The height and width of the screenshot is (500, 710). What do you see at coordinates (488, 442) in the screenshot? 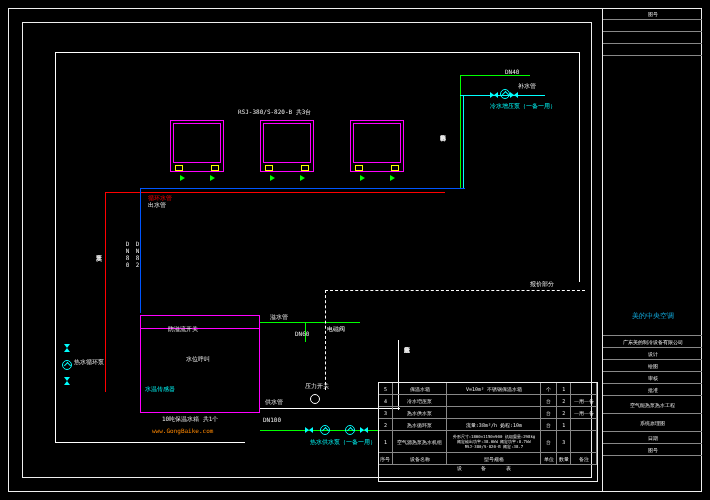
I see `et-row-1-spec: 1 空气源热泵热水机组 外形尺寸:1800×1150×900 机组重量:298k…` at bounding box center [488, 442].